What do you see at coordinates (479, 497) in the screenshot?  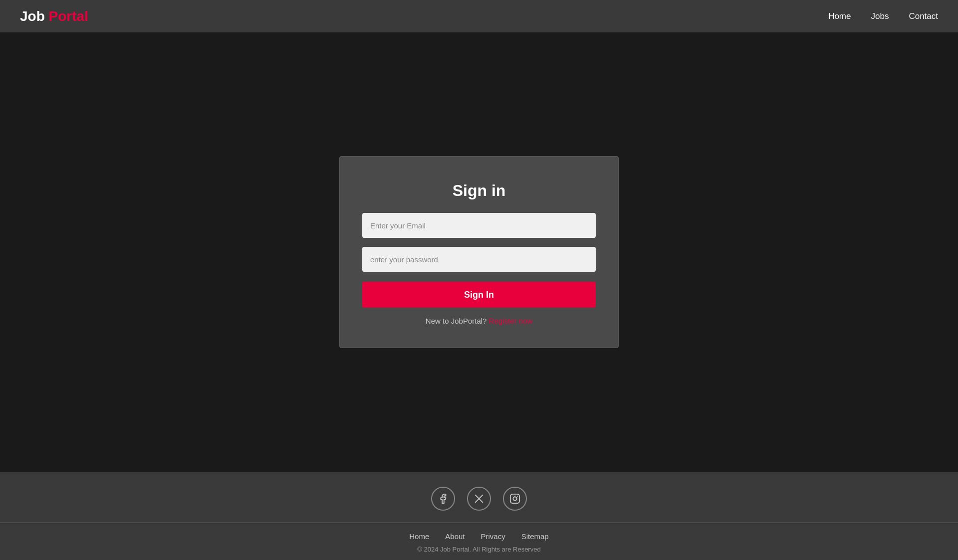 I see `footer-social` at bounding box center [479, 497].